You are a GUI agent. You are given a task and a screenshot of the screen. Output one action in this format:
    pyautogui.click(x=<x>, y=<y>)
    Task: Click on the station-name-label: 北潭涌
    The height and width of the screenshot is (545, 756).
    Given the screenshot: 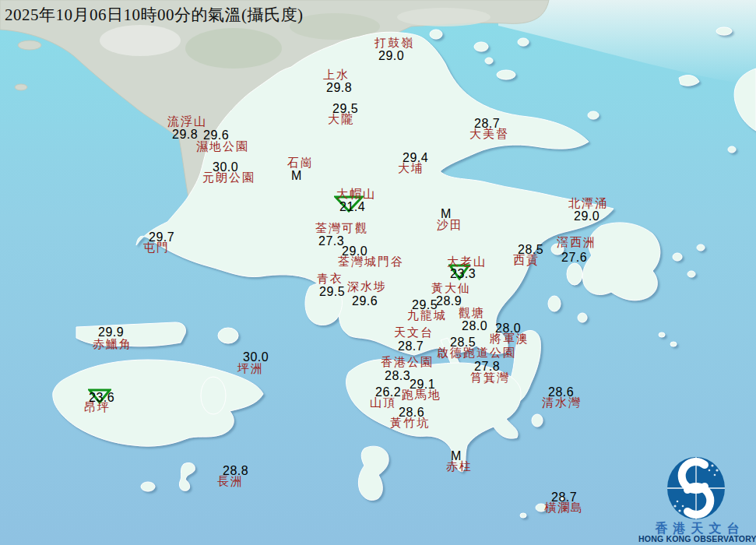 What is the action you would take?
    pyautogui.click(x=589, y=204)
    